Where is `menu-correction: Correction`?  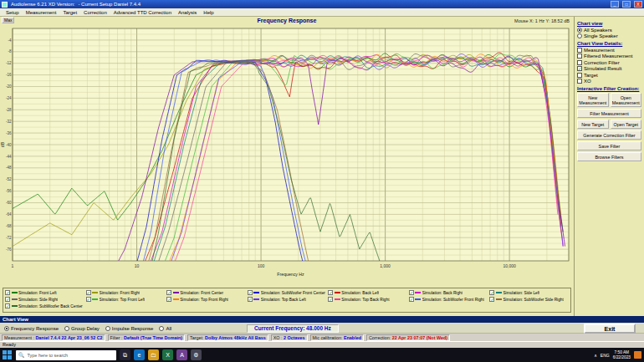
menu-correction: Correction is located at coordinates (95, 13).